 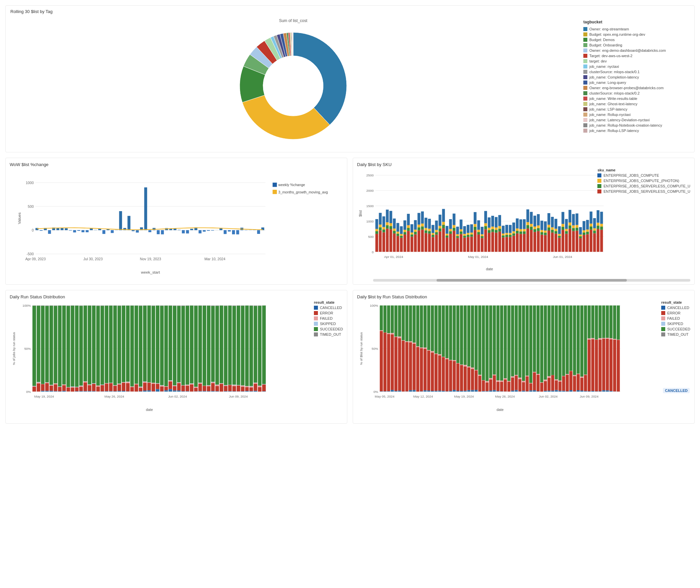 What do you see at coordinates (674, 313) in the screenshot?
I see `list-run-status-label: ERROR` at bounding box center [674, 313].